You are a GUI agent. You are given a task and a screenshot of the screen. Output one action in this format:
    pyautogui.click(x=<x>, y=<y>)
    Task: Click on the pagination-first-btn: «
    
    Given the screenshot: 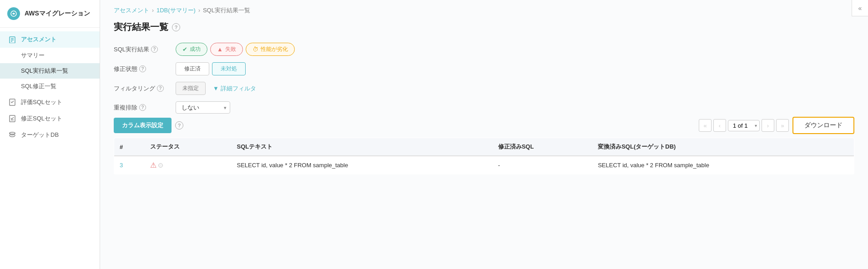 What is the action you would take?
    pyautogui.click(x=705, y=125)
    